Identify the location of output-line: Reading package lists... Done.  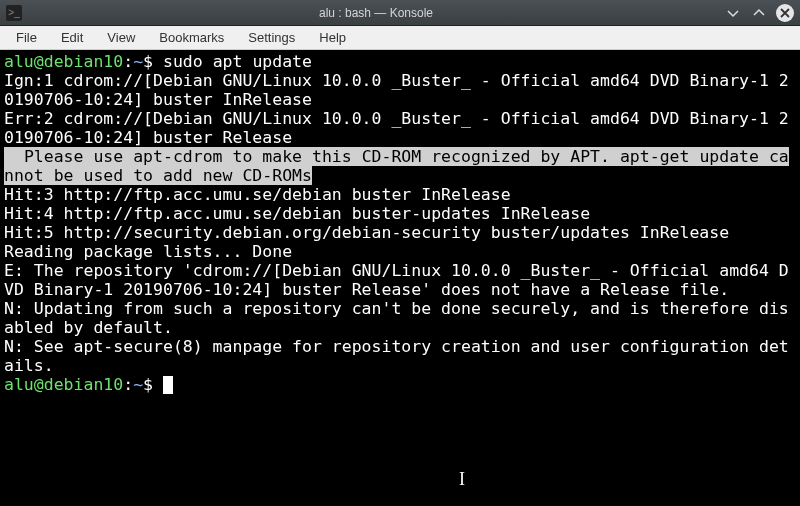
(148, 252).